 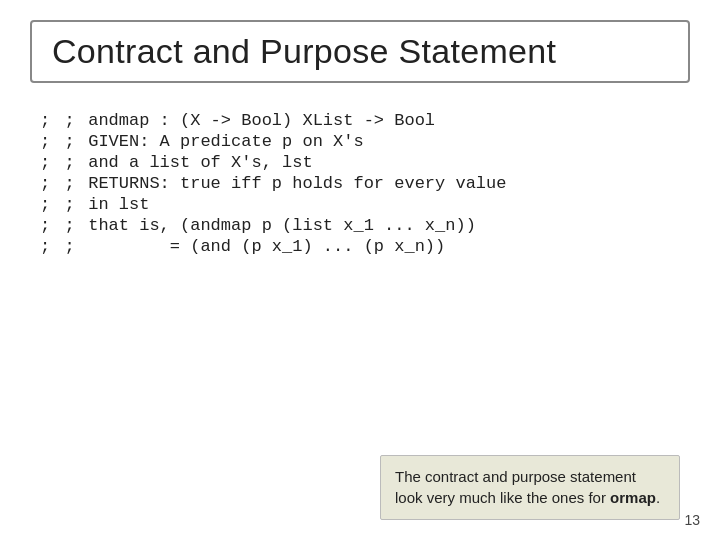 I want to click on code-row: ; ; and a list of X's, lst, so click(x=365, y=162).